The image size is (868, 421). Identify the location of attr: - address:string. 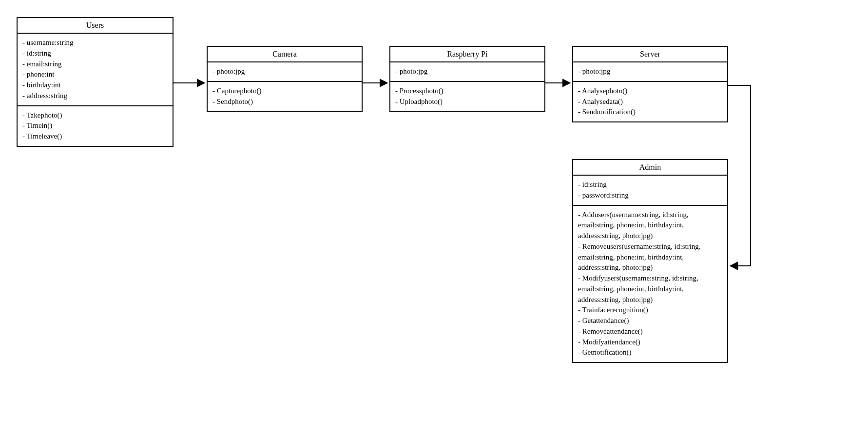
(95, 96).